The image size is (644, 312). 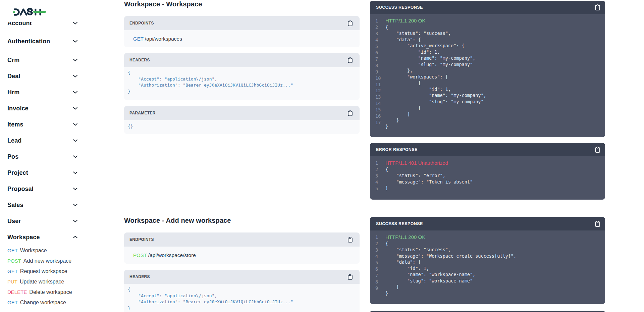 What do you see at coordinates (488, 7) in the screenshot?
I see `success-response-header: SUCCESS RESPONSE` at bounding box center [488, 7].